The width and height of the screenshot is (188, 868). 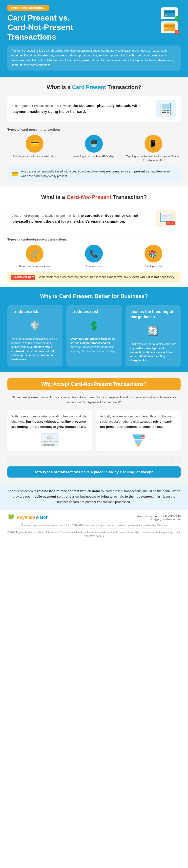 I want to click on footer-section: 🍀 PaymentVision paymentvision.com | 1-80…, so click(x=94, y=525).